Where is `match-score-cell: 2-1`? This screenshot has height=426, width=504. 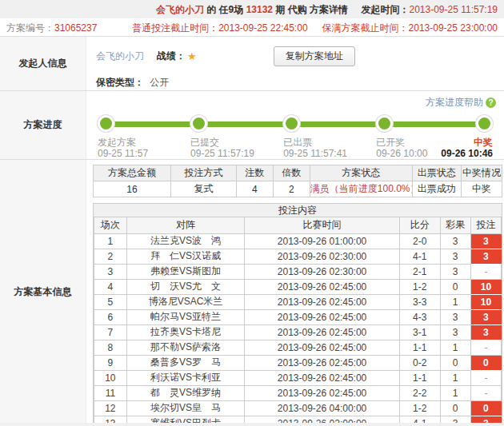
match-score-cell: 2-1 is located at coordinates (419, 272).